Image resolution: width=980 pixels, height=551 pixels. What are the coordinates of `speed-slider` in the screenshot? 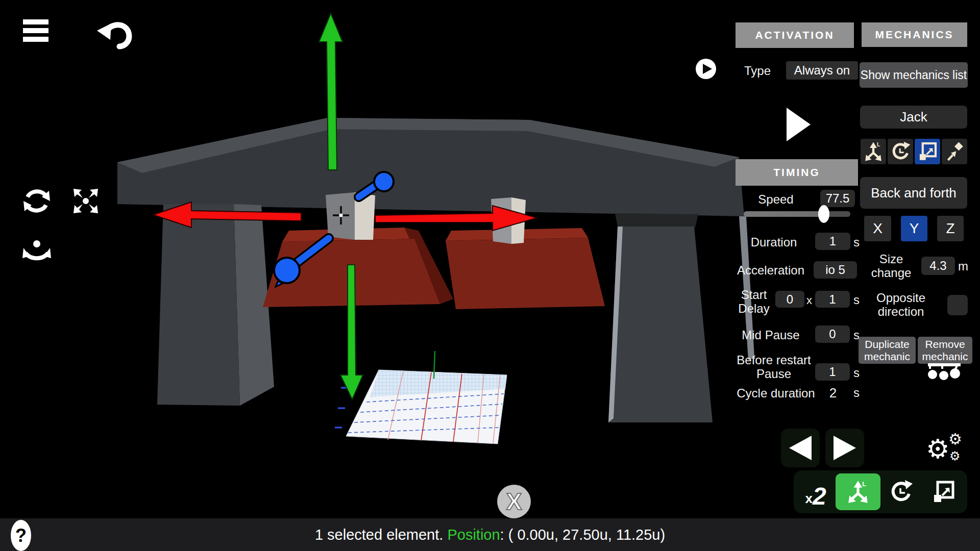 It's located at (797, 214).